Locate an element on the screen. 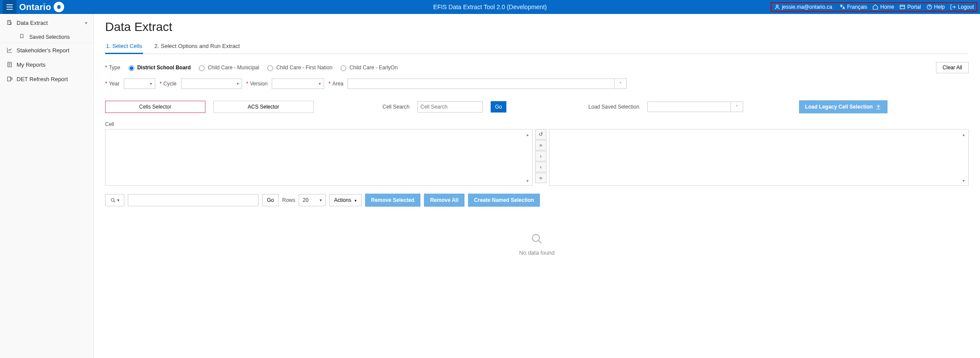 This screenshot has width=980, height=358. move-left-button: ‹ is located at coordinates (541, 167).